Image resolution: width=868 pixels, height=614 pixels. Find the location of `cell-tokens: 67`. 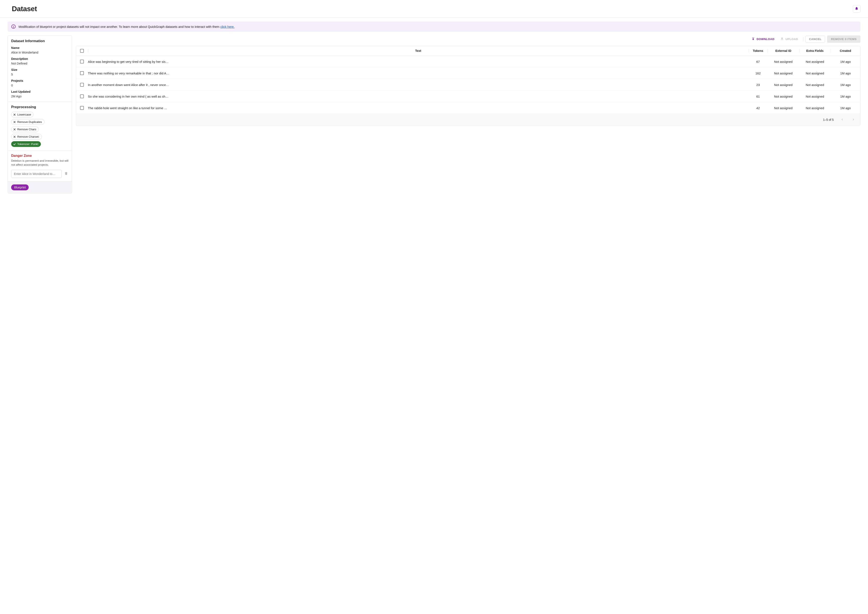

cell-tokens: 67 is located at coordinates (758, 62).